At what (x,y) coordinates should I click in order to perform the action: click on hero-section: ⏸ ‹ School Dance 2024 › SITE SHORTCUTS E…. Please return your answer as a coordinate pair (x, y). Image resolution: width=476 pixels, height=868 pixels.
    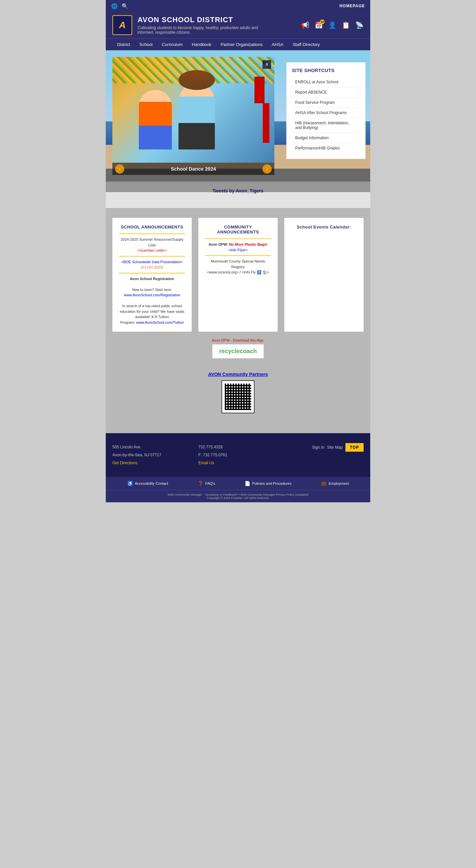
    Looking at the image, I should click on (238, 129).